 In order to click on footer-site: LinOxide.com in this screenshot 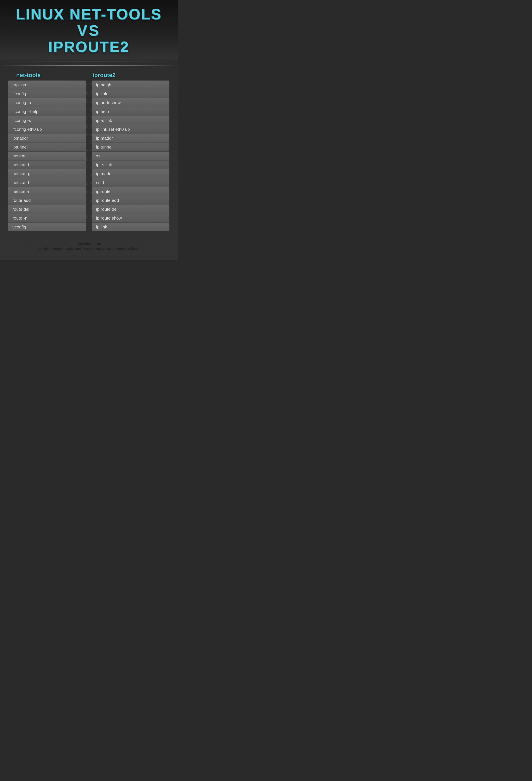, I will do `click(89, 244)`.